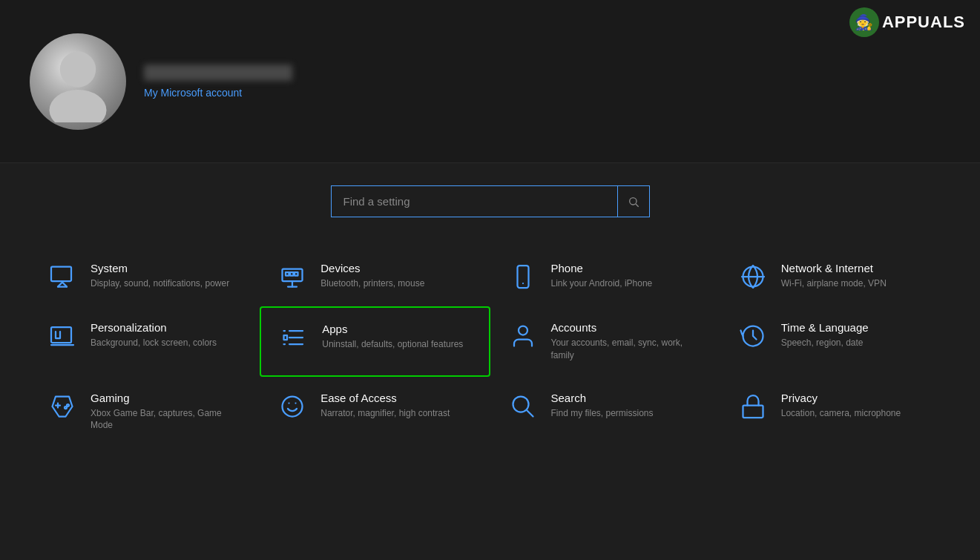 The width and height of the screenshot is (980, 560). I want to click on settings-desc-phone: Link your Android, iPhone, so click(627, 283).